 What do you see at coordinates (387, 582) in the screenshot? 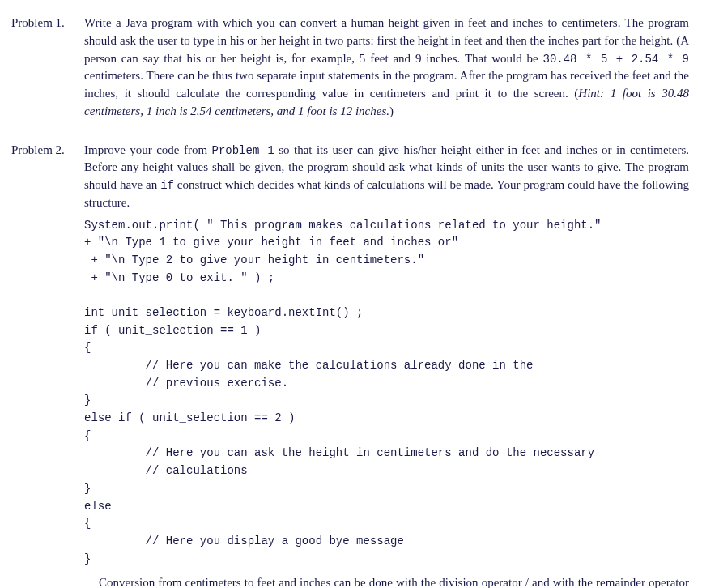
I see `problem-2-paragraph-2: Conversion from centimeters to feet and …` at bounding box center [387, 582].